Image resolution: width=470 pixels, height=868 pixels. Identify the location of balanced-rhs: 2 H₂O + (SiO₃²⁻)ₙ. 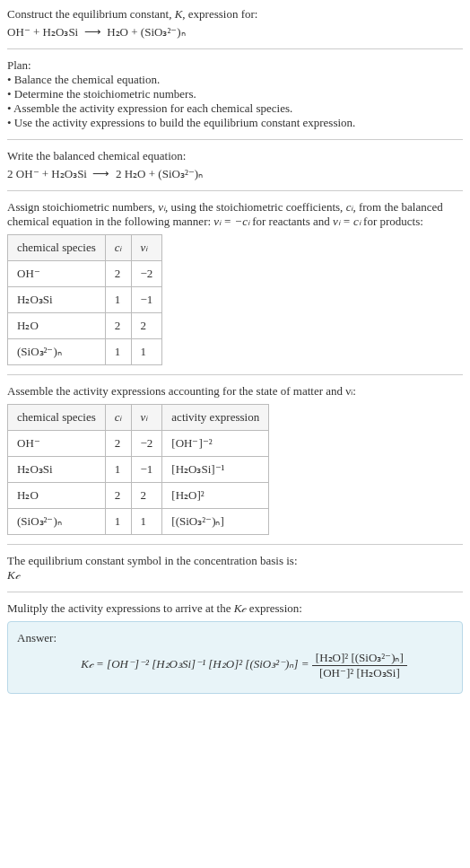
(160, 174).